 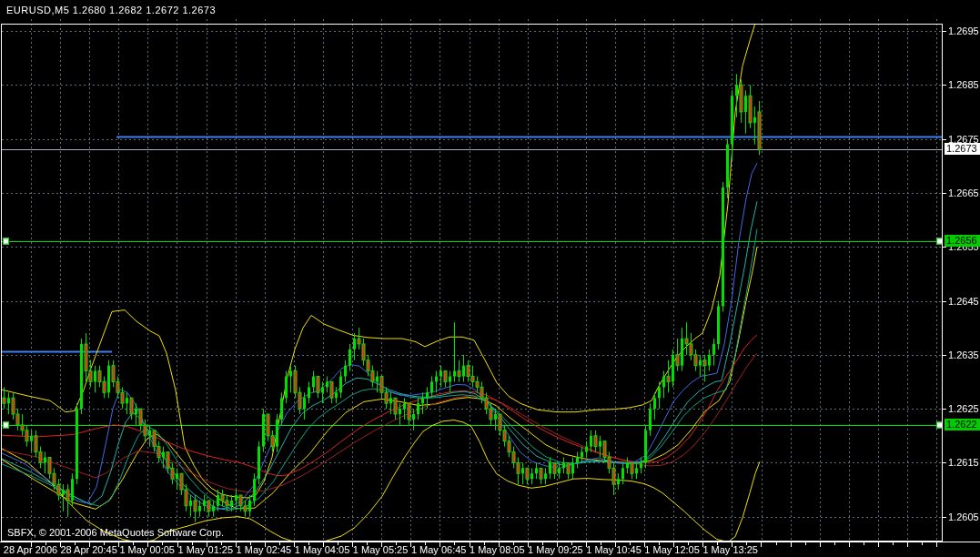 What do you see at coordinates (555, 550) in the screenshot?
I see `time-axis-label: 1 May 09:25` at bounding box center [555, 550].